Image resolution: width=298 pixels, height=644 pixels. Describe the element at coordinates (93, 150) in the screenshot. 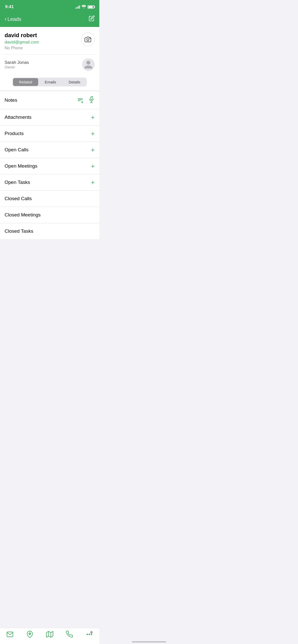

I see `open-calls-actions: +` at that location.